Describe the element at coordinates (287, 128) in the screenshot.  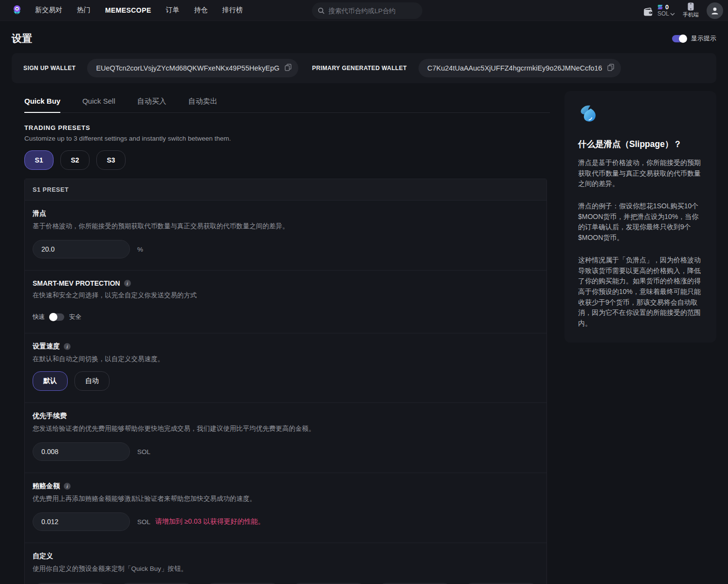
I see `trading-presets-title: TRADING PRESETS` at that location.